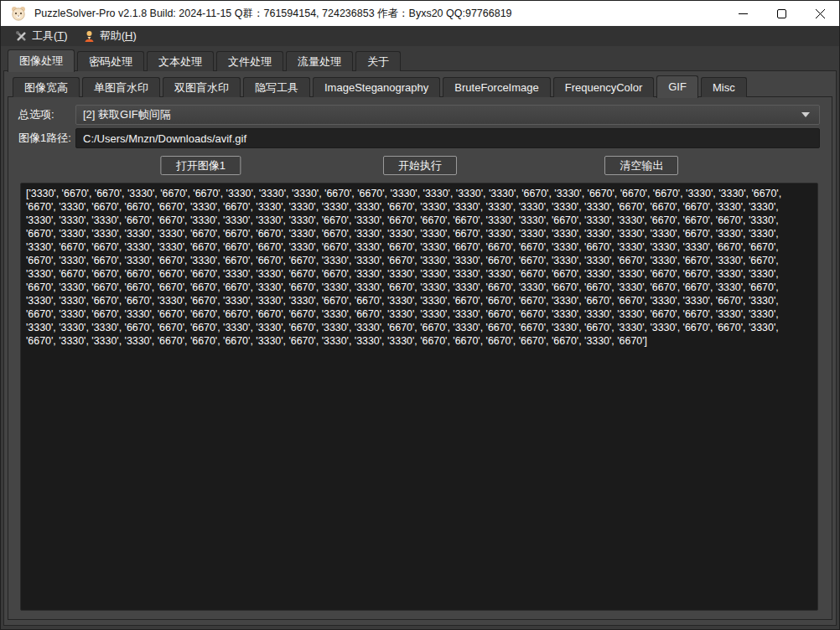 Image resolution: width=840 pixels, height=630 pixels. I want to click on output-line: ['3330', '6670', '6670', '3330', '6670',…, so click(419, 194).